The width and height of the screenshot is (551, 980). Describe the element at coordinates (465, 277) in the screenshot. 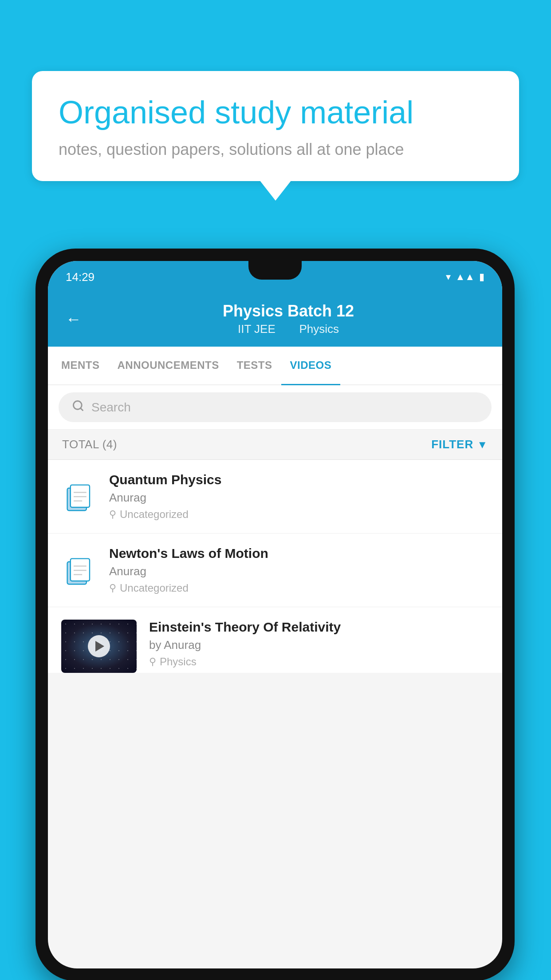

I see `signal-icon: ▲▲` at that location.